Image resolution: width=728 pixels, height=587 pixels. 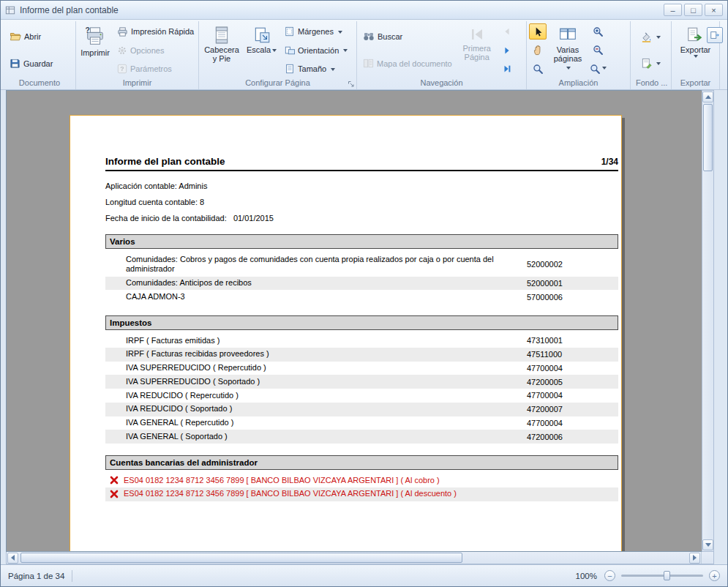 What do you see at coordinates (673, 10) in the screenshot?
I see `minimize-button: –` at bounding box center [673, 10].